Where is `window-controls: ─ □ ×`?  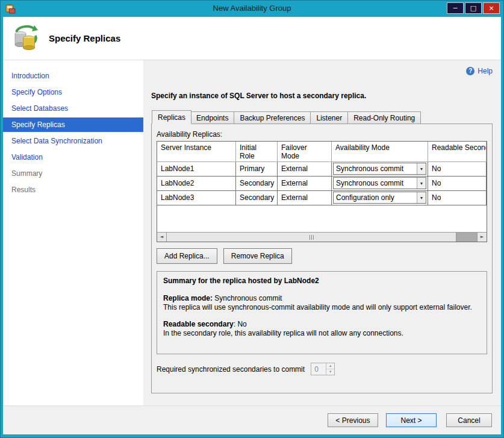
window-controls: ─ □ × is located at coordinates (473, 8).